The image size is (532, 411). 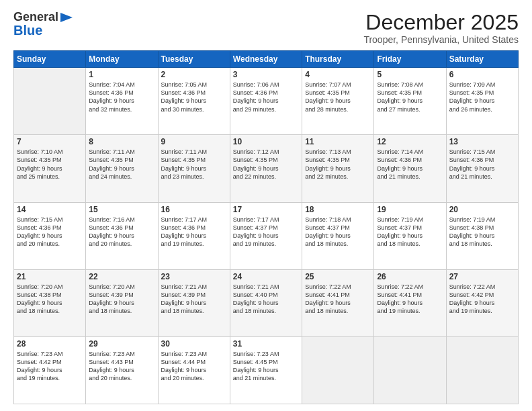 I want to click on day-info: Sunrise: 7:08 AM Sunset: 4:35 PM Dayligh…, so click(x=410, y=97).